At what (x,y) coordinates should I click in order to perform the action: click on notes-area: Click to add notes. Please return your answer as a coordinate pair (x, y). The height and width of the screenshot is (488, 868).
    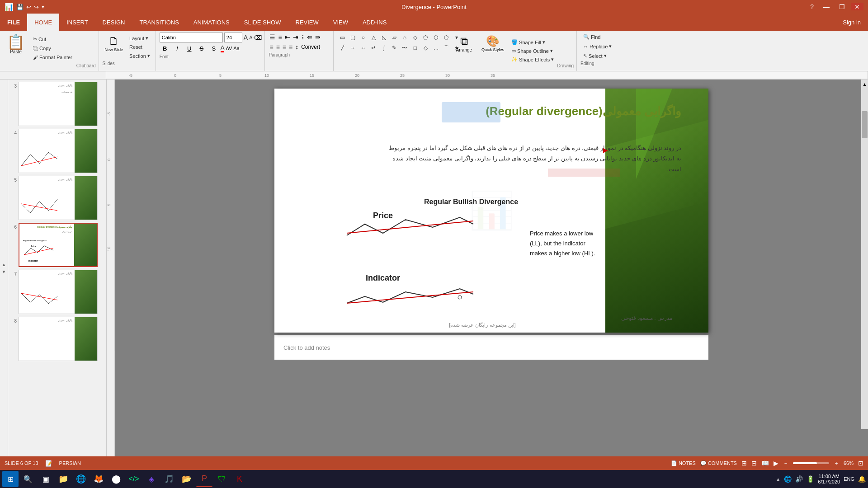
    Looking at the image, I should click on (491, 347).